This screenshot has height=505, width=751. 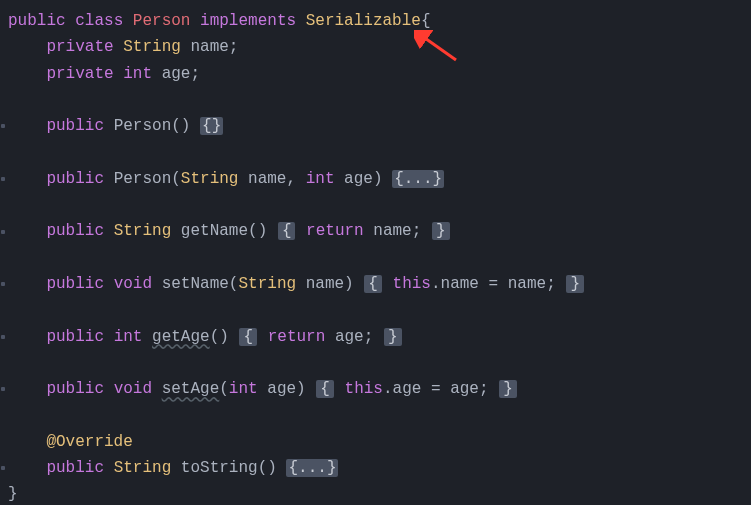 What do you see at coordinates (393, 231) in the screenshot?
I see `return-value: name;` at bounding box center [393, 231].